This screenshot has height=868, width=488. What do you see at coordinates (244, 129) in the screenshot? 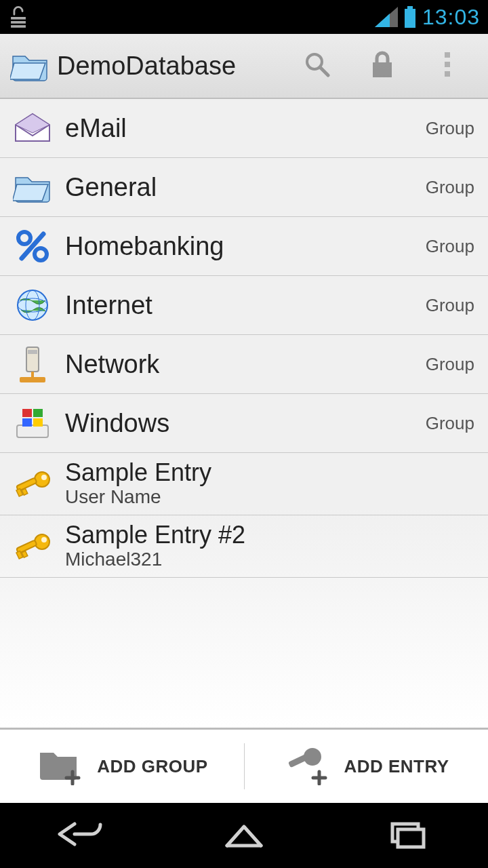
I see `list-item: eMail Group` at bounding box center [244, 129].